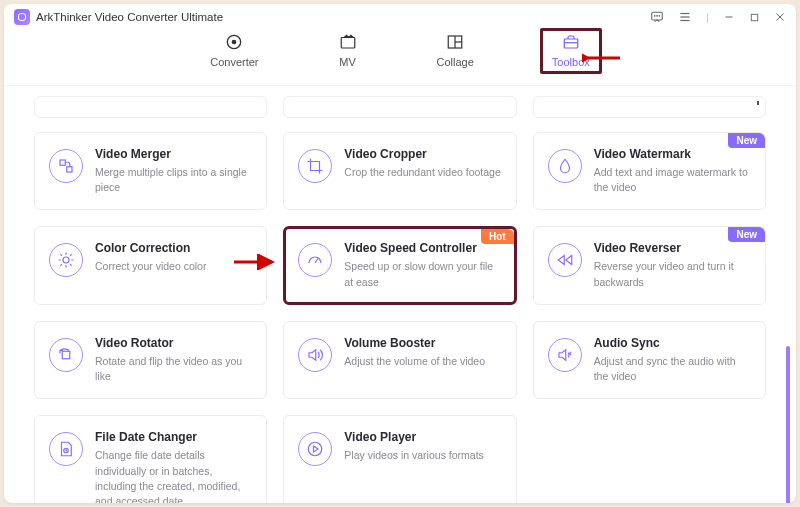 The image size is (800, 507). Describe the element at coordinates (674, 274) in the screenshot. I see `tool-desc: Reverse your video and turn it backwards` at that location.